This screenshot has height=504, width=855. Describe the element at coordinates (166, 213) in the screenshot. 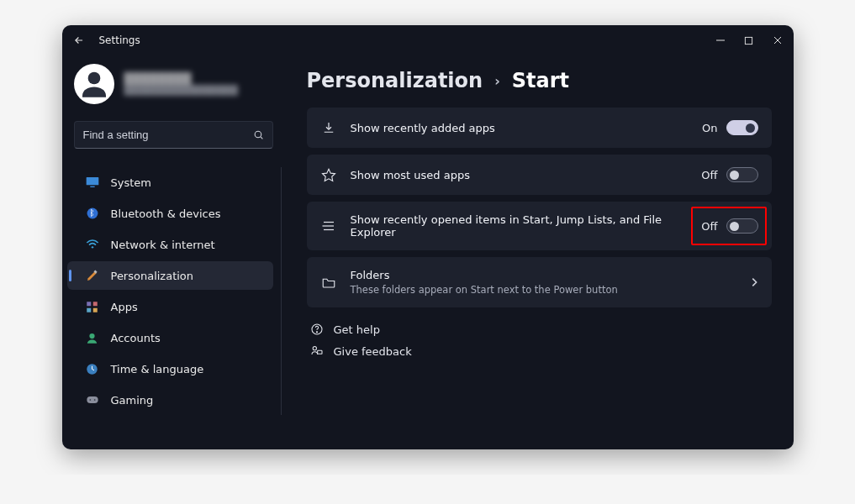

I see `nav-label: Bluetooth & devices` at that location.